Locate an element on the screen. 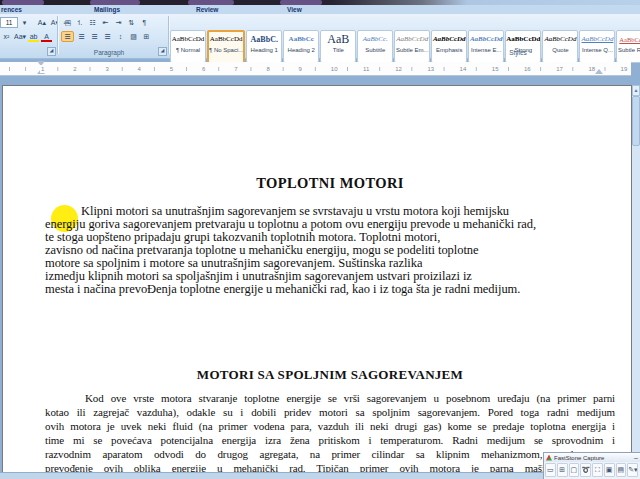 The image size is (640, 479). ruler-number: 16 is located at coordinates (528, 69).